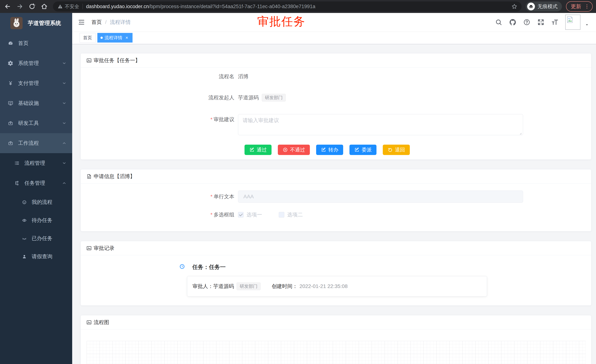 This screenshot has width=596, height=364. What do you see at coordinates (127, 38) in the screenshot?
I see `close-tag-icon: ×` at bounding box center [127, 38].